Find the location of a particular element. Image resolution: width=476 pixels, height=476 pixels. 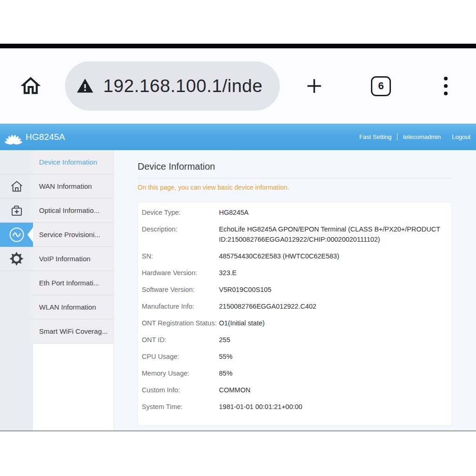

logout-link: Logout is located at coordinates (461, 137).